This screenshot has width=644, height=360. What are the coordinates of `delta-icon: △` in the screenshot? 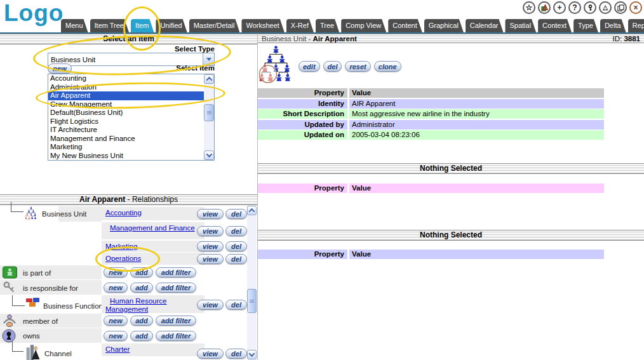 It's located at (605, 8).